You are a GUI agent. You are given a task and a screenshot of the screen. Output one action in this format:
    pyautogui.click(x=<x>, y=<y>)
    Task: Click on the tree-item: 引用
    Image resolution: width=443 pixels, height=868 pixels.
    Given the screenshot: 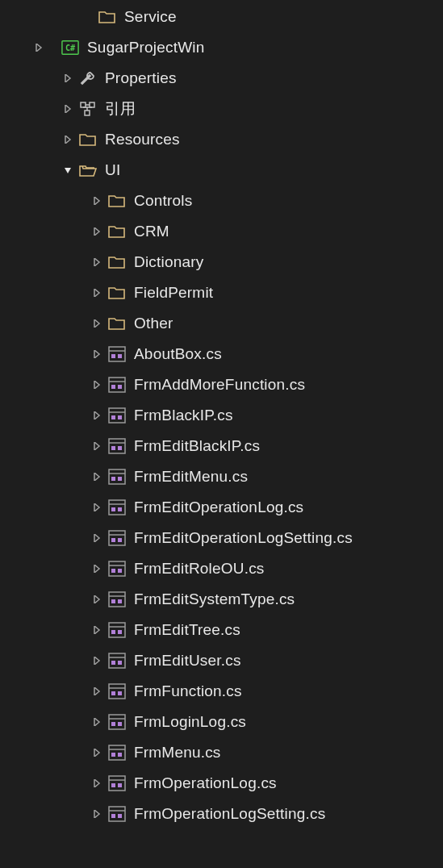 What is the action you would take?
    pyautogui.click(x=221, y=109)
    